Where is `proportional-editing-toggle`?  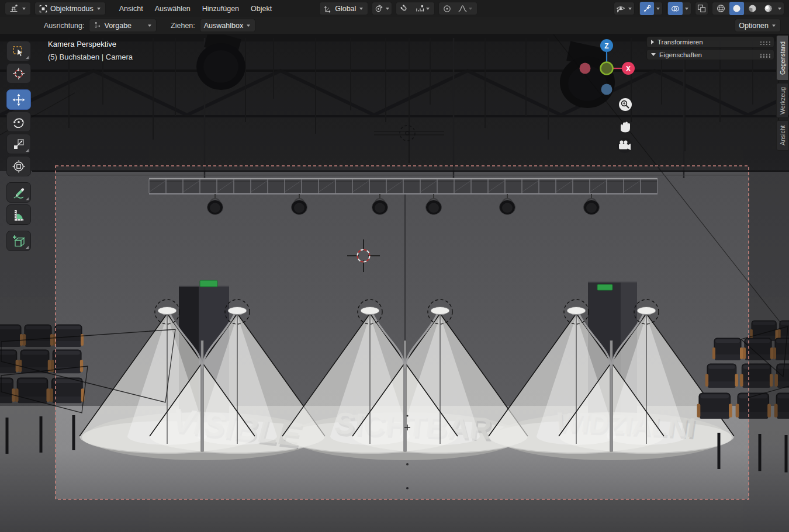
proportional-editing-toggle is located at coordinates (447, 8).